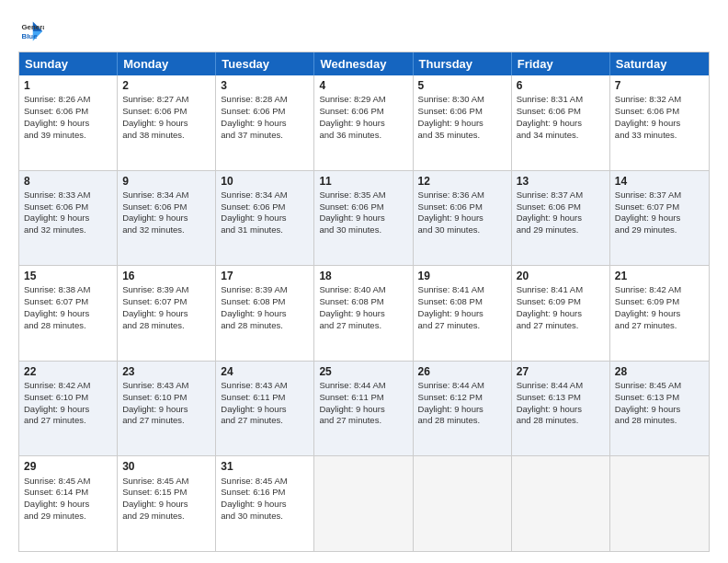  Describe the element at coordinates (364, 408) in the screenshot. I see `day-cell: 25Sunrise: 8:44 AMSunset: 6:11 PMDayligh…` at that location.